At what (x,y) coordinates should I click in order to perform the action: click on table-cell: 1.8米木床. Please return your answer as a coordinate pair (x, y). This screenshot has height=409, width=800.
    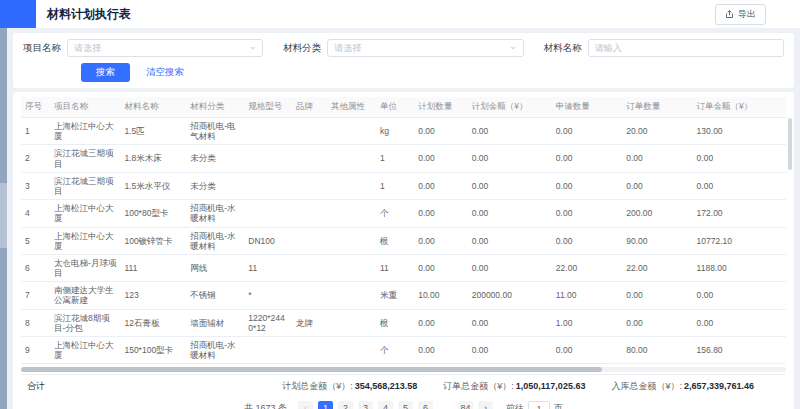
    Looking at the image, I should click on (153, 158).